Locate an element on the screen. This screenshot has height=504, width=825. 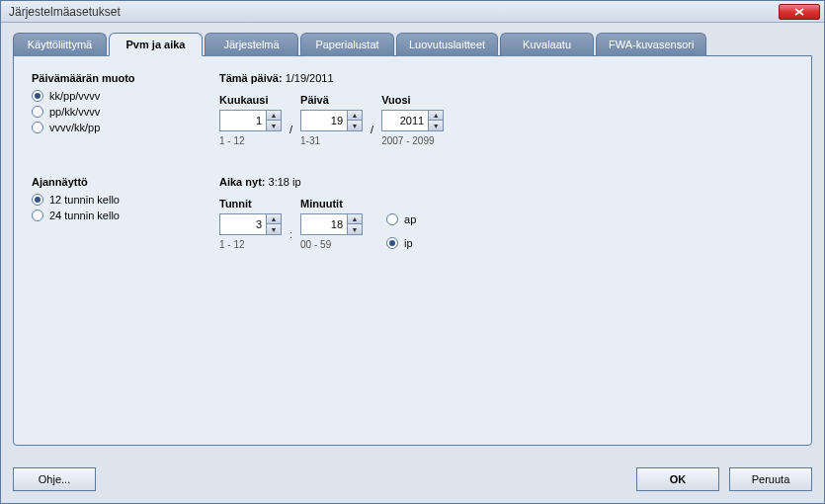
month-down-button: ▼ is located at coordinates (274, 126).